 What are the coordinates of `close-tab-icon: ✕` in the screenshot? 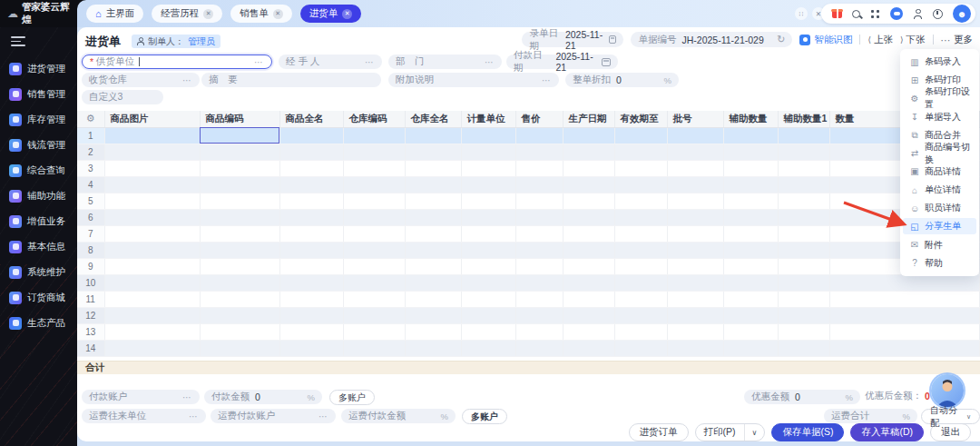 It's located at (209, 15).